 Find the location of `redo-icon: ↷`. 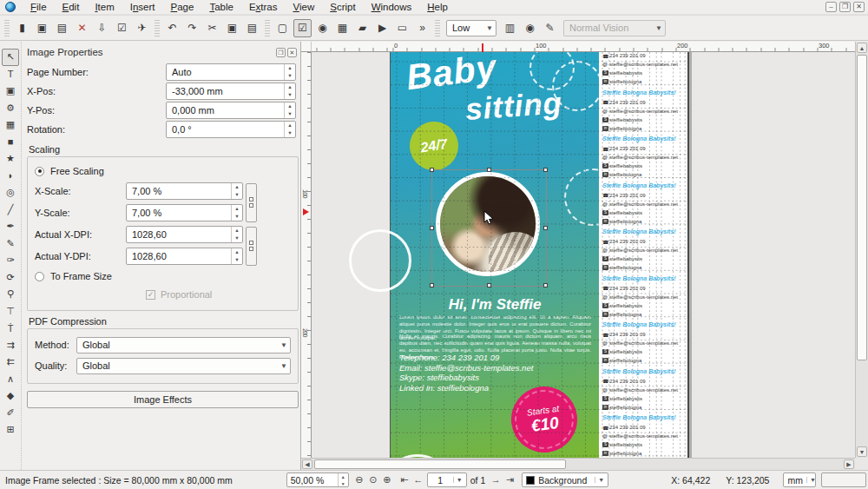

redo-icon: ↷ is located at coordinates (193, 28).